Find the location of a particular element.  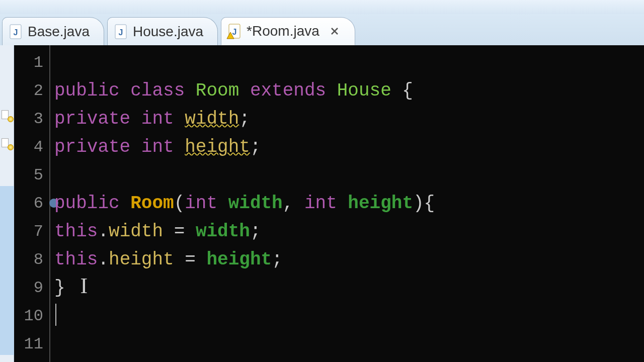

text-cursor-icon: I is located at coordinates (76, 286).